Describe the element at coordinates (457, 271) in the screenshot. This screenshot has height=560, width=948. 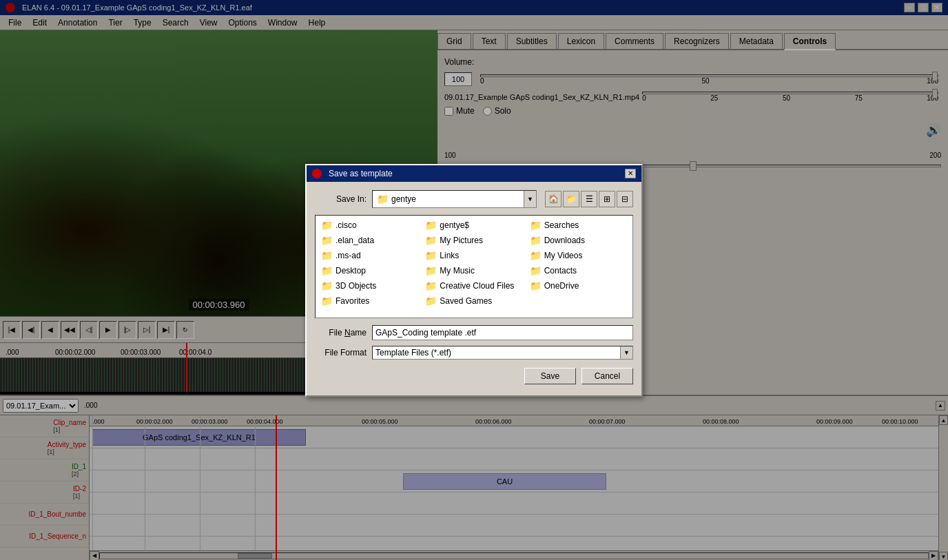
I see `file-name: My Music` at that location.